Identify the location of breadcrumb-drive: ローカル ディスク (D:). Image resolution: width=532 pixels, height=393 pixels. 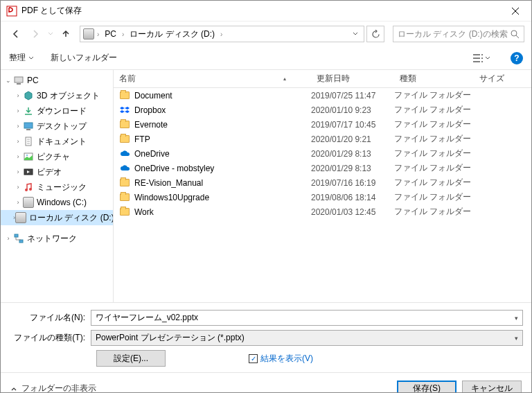
(172, 35).